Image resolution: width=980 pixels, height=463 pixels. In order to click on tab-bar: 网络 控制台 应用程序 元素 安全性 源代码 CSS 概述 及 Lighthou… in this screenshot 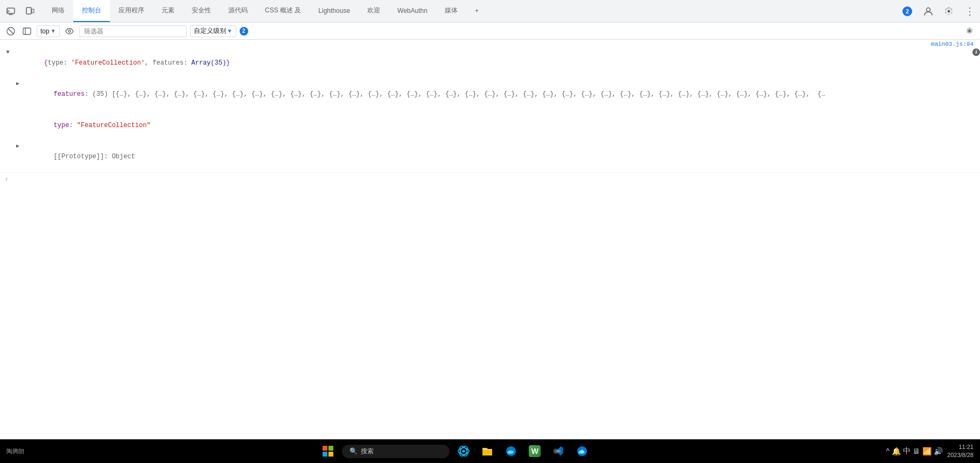, I will do `click(490, 11)`.